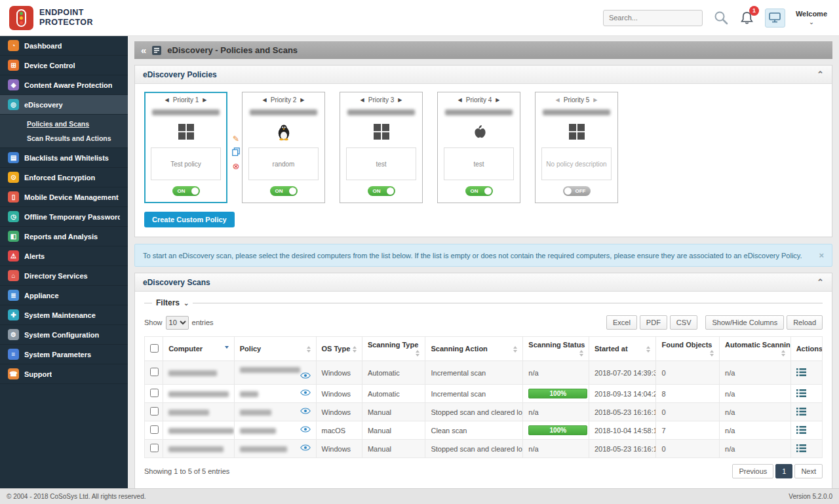 This screenshot has width=839, height=504. What do you see at coordinates (189, 220) in the screenshot?
I see `create-custom-policy-button: Create Custom Policy` at bounding box center [189, 220].